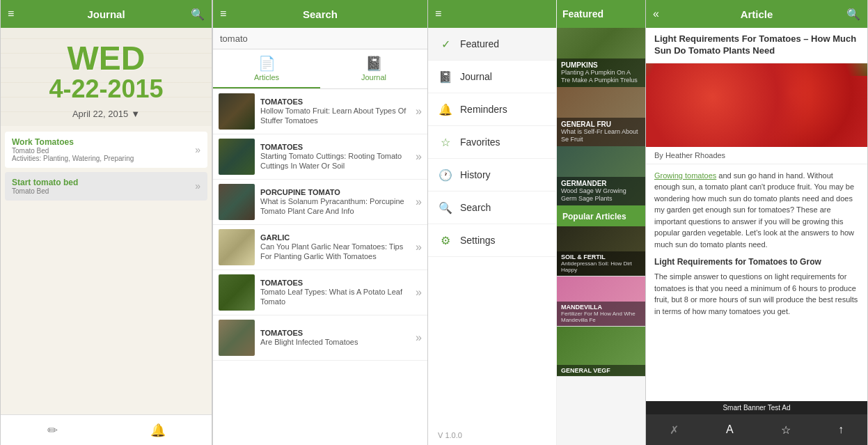 The width and height of the screenshot is (868, 445). I want to click on popular-section-title: Popular Articles, so click(594, 217).